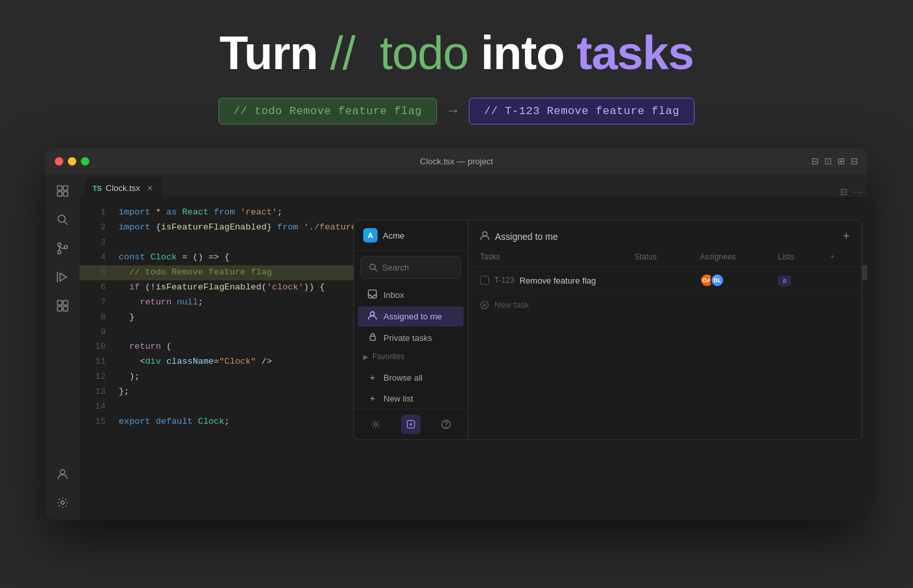 The height and width of the screenshot is (588, 913). Describe the element at coordinates (582, 111) in the screenshot. I see `transform-after: // T-123 Remove feature flag` at that location.